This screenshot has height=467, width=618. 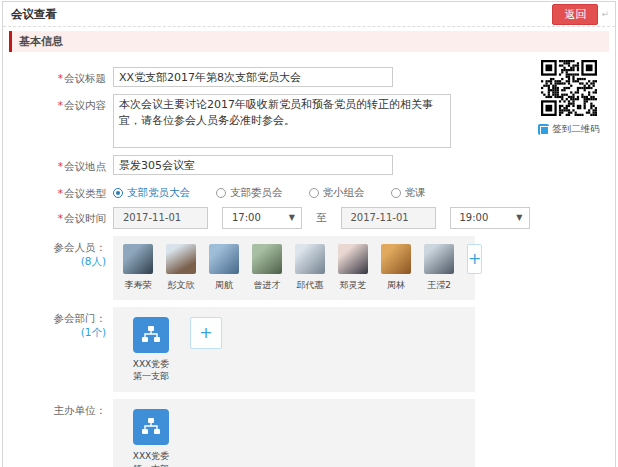 What do you see at coordinates (309, 42) in the screenshot?
I see `section-basic-info: 基本信息` at bounding box center [309, 42].